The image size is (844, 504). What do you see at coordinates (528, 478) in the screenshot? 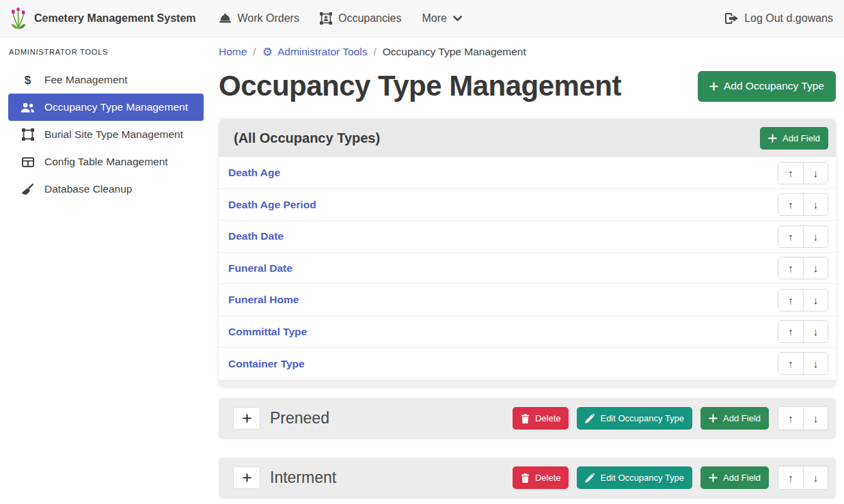
I see `occupancy-type-section-interment: Interment Delete Edit Occupancy Type Add…` at bounding box center [528, 478].